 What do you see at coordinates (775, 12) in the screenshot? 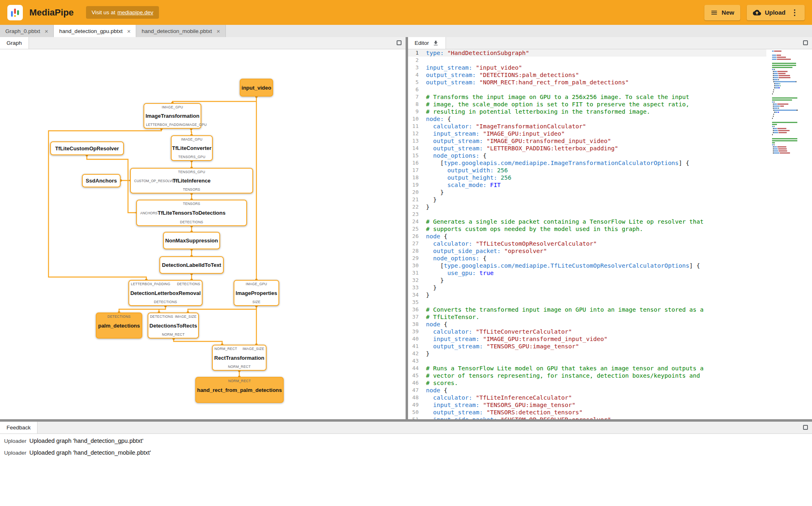
I see `upload-button-label: Upload` at bounding box center [775, 12].